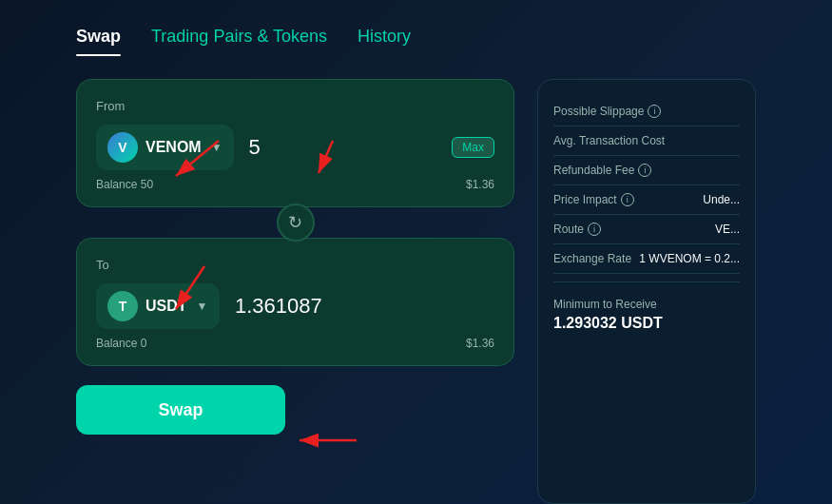 The height and width of the screenshot is (504, 832). What do you see at coordinates (721, 200) in the screenshot?
I see `price-impact-value: Unde...` at bounding box center [721, 200].